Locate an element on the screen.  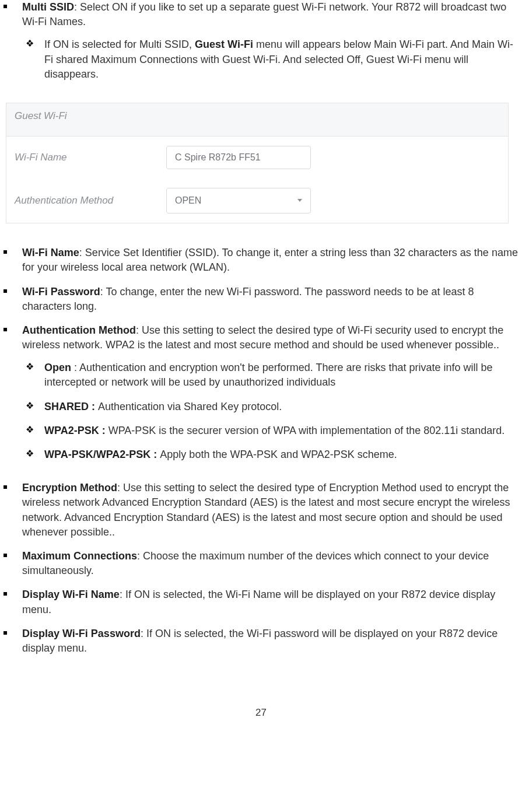
list-item: Wi-Fi Name: Service Set Identifier (SSID… is located at coordinates (261, 265).